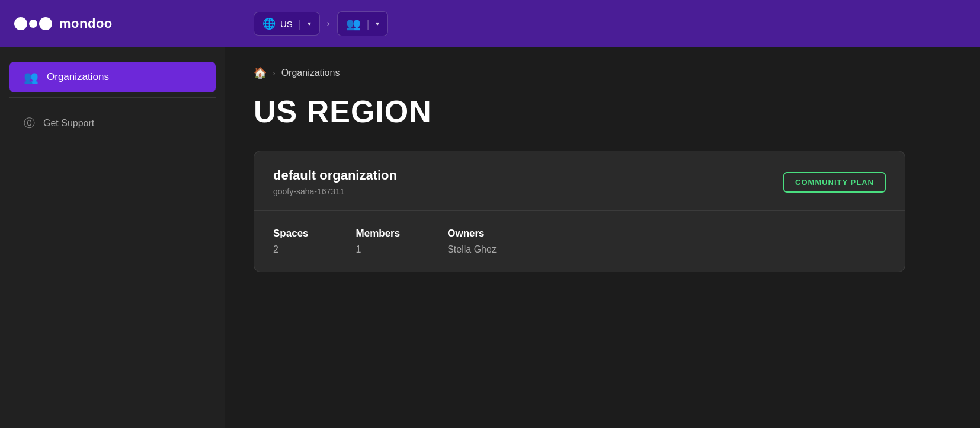 This screenshot has width=980, height=428. Describe the element at coordinates (31, 77) in the screenshot. I see `organizations-icon: 👥` at that location.